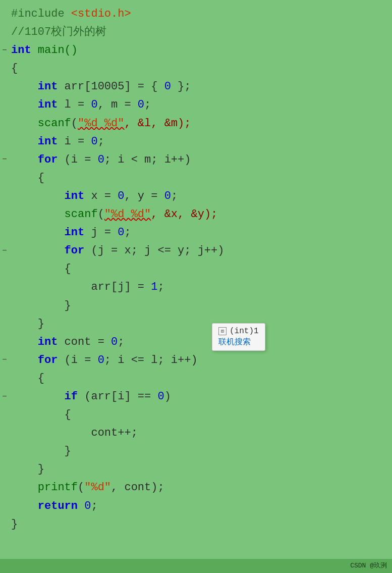 The width and height of the screenshot is (392, 573). Describe the element at coordinates (184, 214) in the screenshot. I see `token: , &x, &y);` at that location.